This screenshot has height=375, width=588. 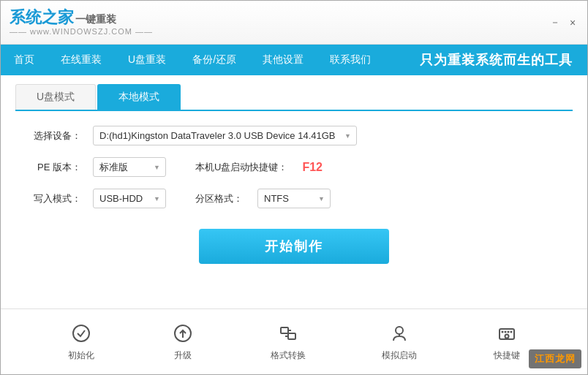 I want to click on pe-row: PE 版本： 标准版 本机U盘启动快捷键： F12, so click(x=294, y=167).